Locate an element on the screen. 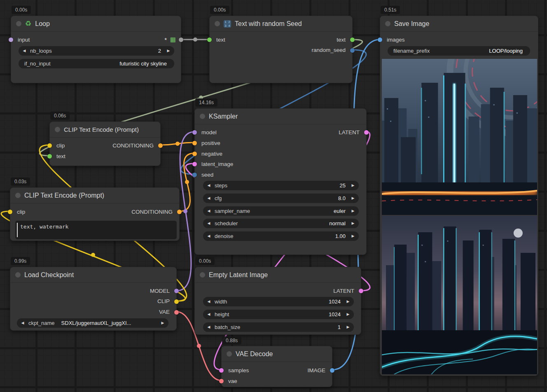 This screenshot has width=547, height=392. exec-time-badge: 0.00s is located at coordinates (21, 10).